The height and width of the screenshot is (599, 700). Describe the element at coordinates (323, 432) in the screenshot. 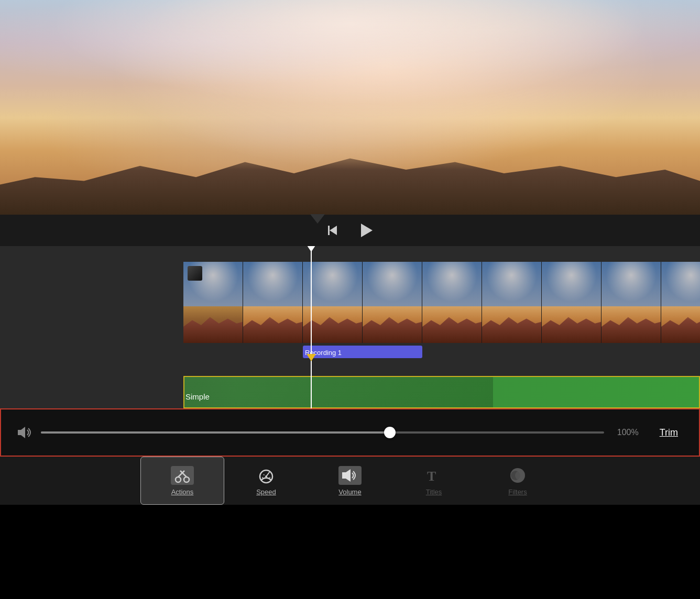

I see `volume-slider` at that location.